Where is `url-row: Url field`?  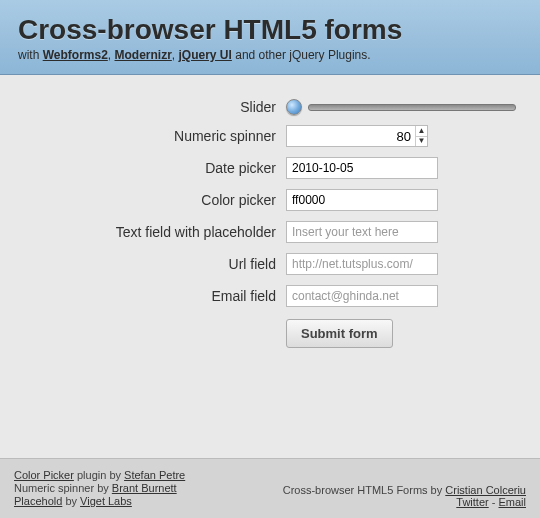 url-row: Url field is located at coordinates (270, 264).